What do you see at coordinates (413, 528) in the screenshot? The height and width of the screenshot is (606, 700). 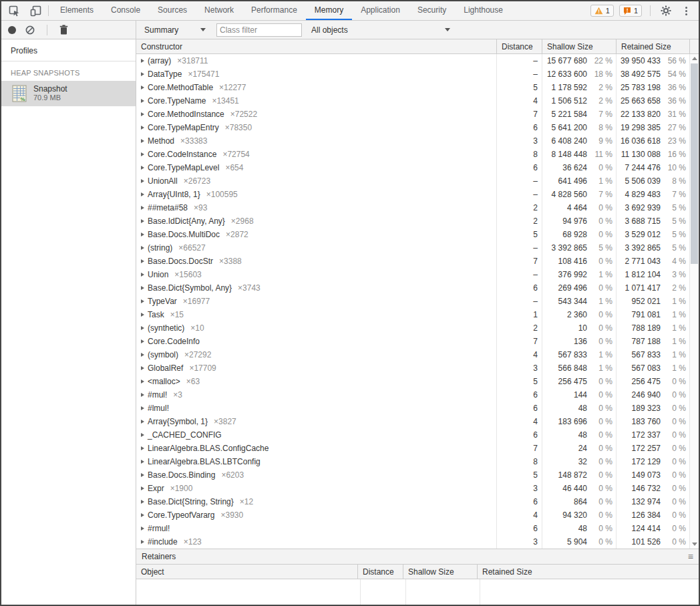 I see `table-row: #rmul! 6 48 0 % 124 414 0 %` at bounding box center [413, 528].